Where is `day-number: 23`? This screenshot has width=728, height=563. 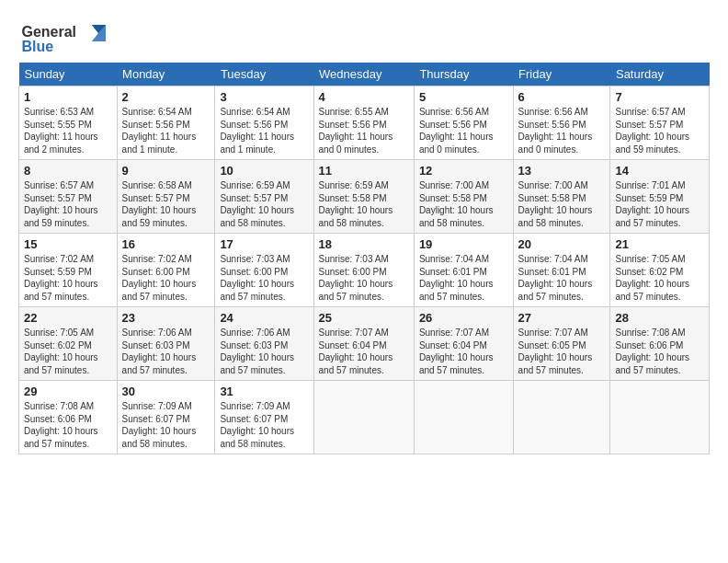 day-number: 23 is located at coordinates (166, 318).